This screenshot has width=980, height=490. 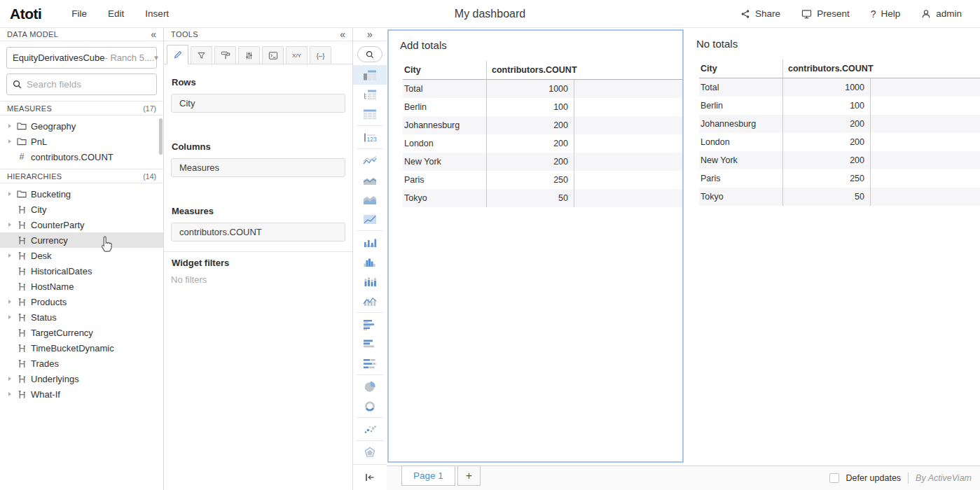 I want to click on hierarchy-item-currency: Currency, so click(x=81, y=240).